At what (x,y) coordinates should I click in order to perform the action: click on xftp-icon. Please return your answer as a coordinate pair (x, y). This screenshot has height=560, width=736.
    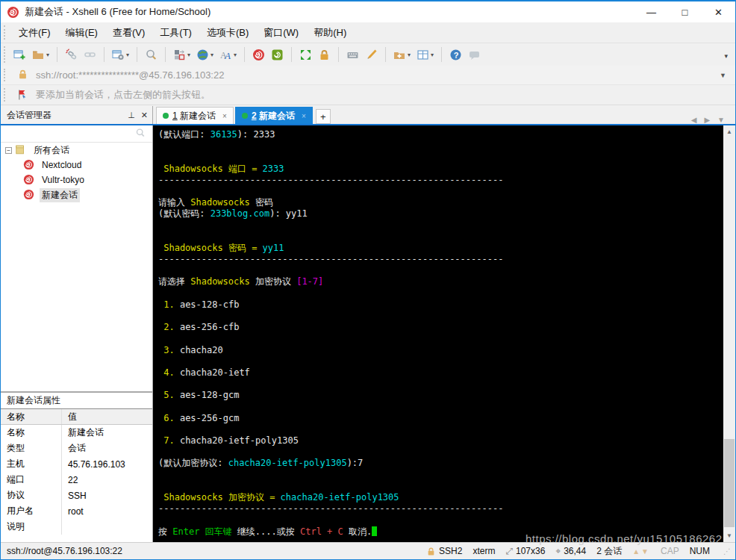
    Looking at the image, I should click on (278, 55).